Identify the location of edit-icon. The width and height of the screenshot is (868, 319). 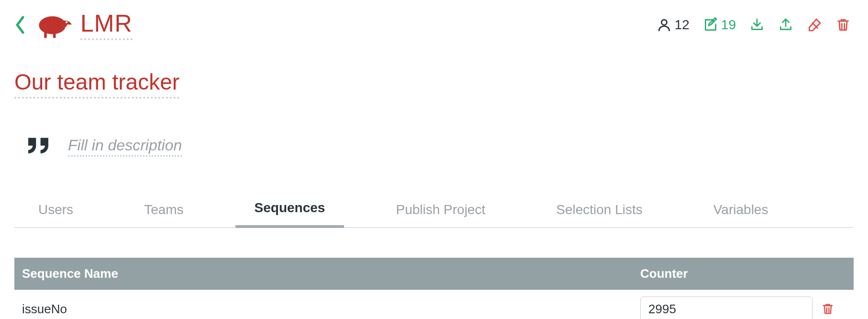
(711, 25).